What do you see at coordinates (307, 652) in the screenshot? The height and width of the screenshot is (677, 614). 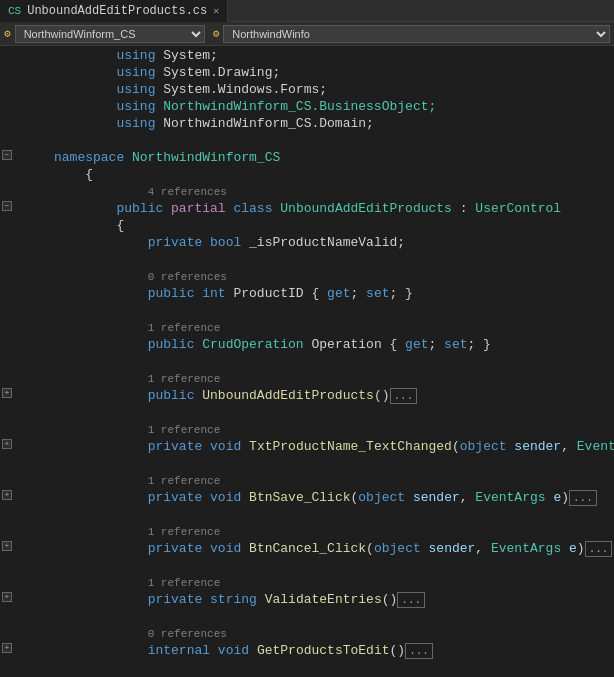 I see `code-line: + internal void GetProductsToEdit()...` at bounding box center [307, 652].